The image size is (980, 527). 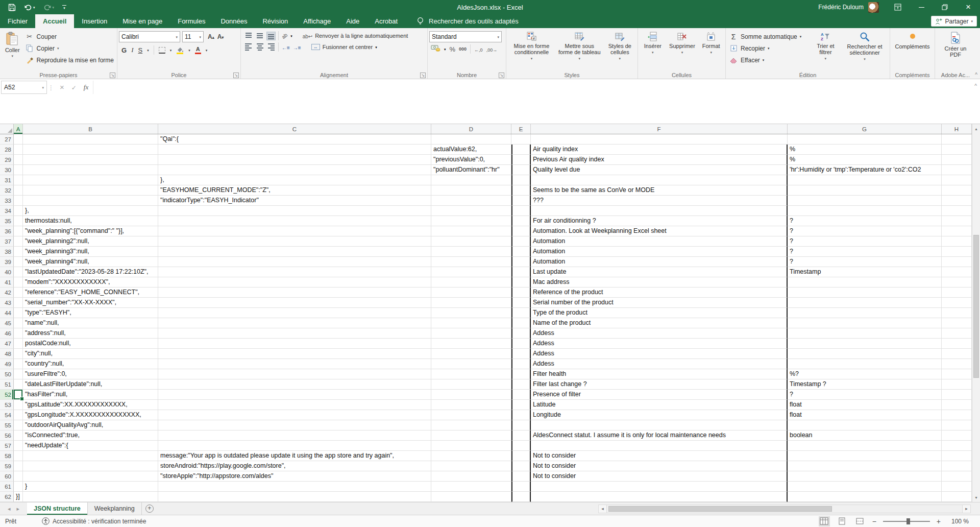 I want to click on col-header-D: D, so click(x=472, y=129).